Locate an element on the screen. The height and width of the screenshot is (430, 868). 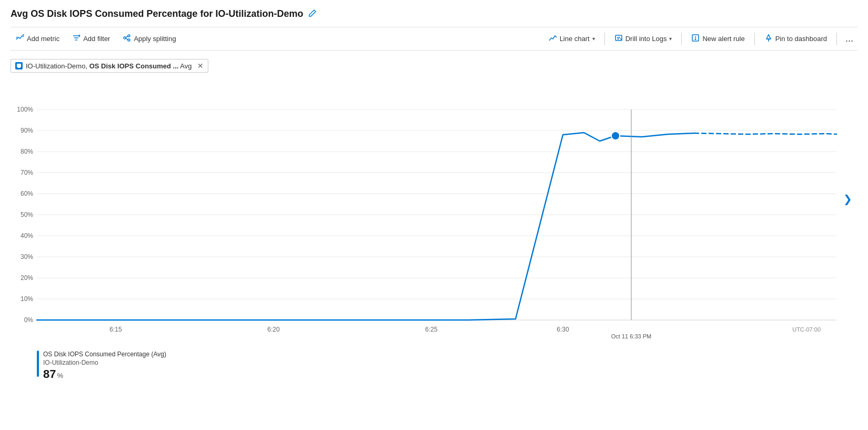
pin-to-dashboard-label: Pin to dashboard is located at coordinates (801, 39).